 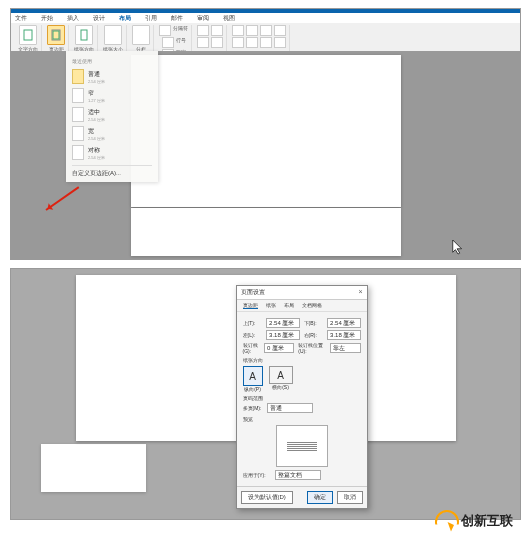 I want to click on gutter-pos-select: 靠左, so click(x=345, y=348).